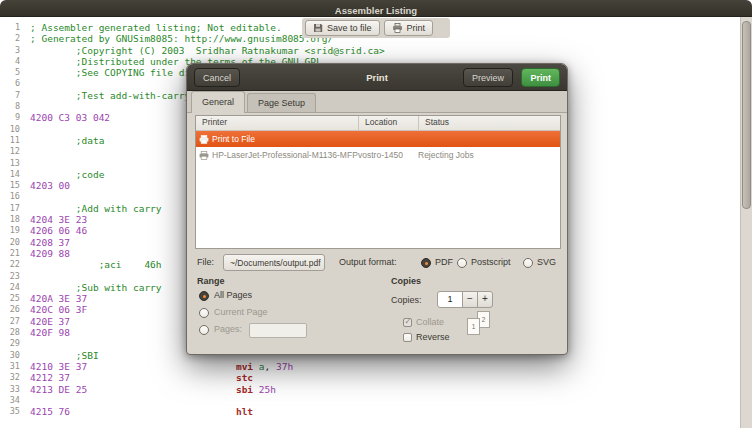  I want to click on printer-list-header: Printer Location Status, so click(378, 124).